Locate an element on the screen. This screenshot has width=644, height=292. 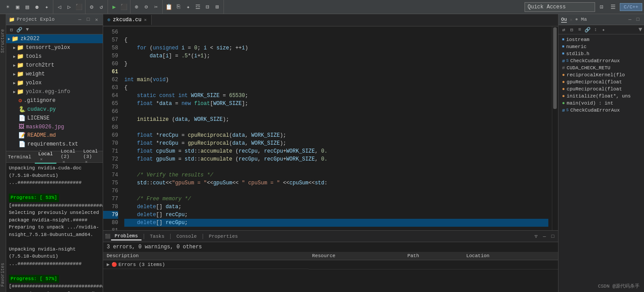
toolbar-btn-10: ↺ is located at coordinates (101, 7).